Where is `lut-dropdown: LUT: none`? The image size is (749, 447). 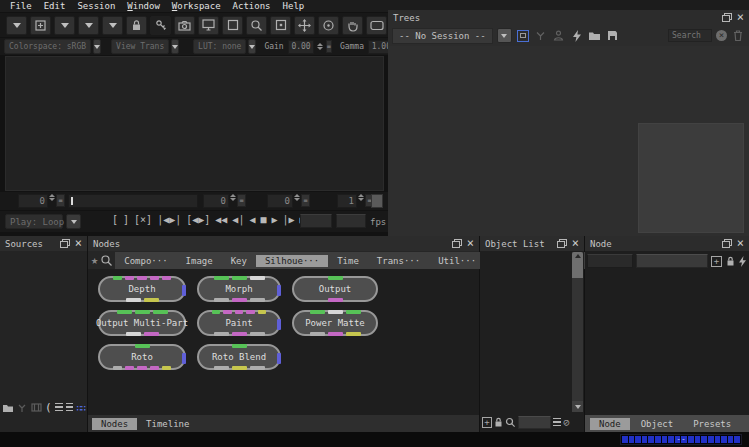
lut-dropdown: LUT: none is located at coordinates (220, 46).